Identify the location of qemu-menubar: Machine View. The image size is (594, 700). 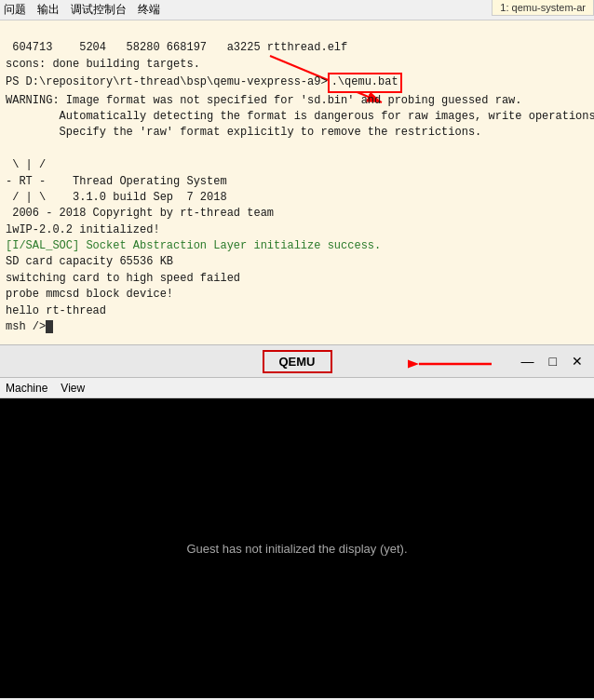
(297, 388).